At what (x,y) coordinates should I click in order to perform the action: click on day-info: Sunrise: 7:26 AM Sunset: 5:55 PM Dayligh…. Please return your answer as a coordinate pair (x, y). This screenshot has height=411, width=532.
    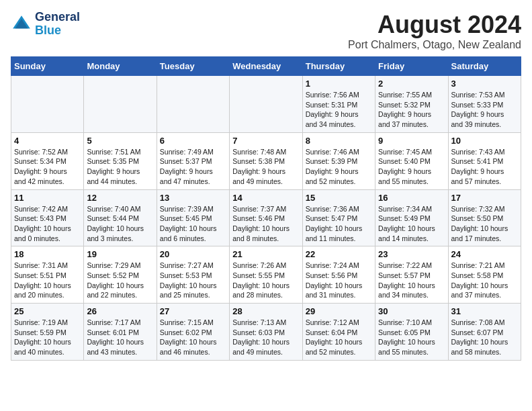
    Looking at the image, I should click on (266, 281).